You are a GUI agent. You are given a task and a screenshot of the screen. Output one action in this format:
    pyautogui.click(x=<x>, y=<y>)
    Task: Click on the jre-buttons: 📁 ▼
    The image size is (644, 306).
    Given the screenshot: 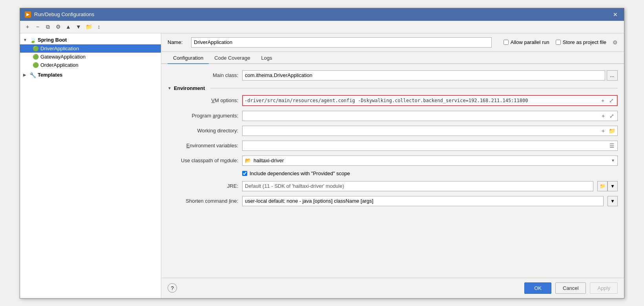 What is the action you would take?
    pyautogui.click(x=608, y=186)
    